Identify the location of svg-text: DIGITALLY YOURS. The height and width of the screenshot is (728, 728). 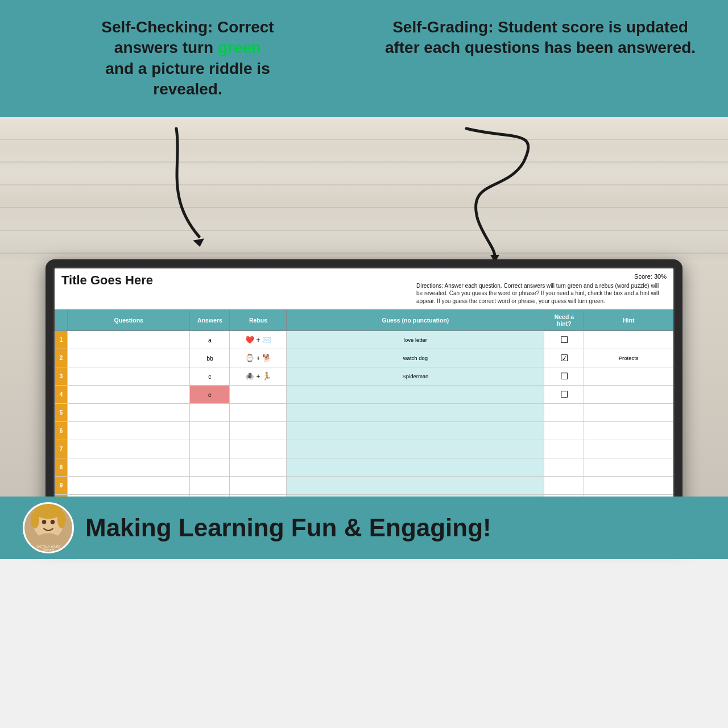
(49, 547).